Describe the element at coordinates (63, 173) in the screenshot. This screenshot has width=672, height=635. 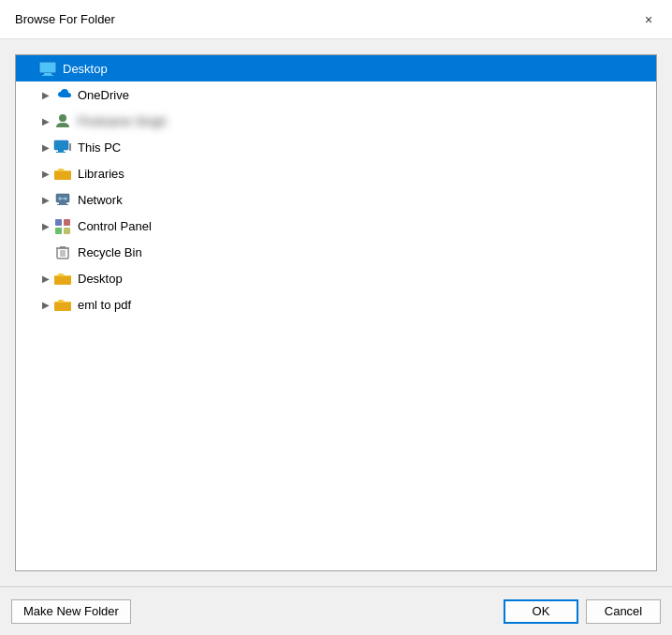
I see `libraries-icon` at that location.